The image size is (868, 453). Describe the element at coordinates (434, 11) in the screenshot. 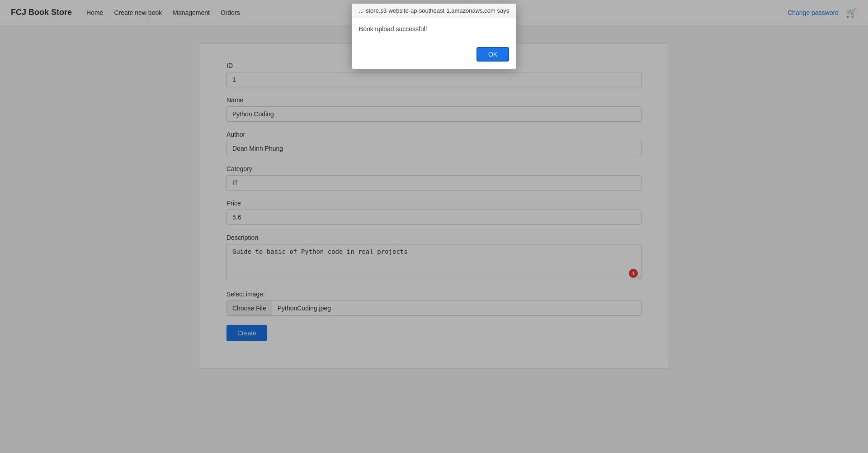

I see `modal-header: ...-store.s3-website-ap-southeast-1.amaz…` at that location.